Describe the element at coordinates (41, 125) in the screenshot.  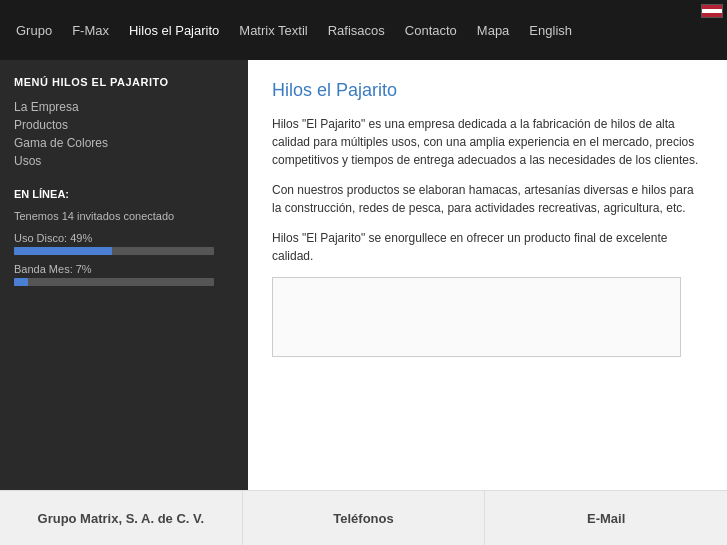
I see `sidebar-item-productos: Productos` at that location.